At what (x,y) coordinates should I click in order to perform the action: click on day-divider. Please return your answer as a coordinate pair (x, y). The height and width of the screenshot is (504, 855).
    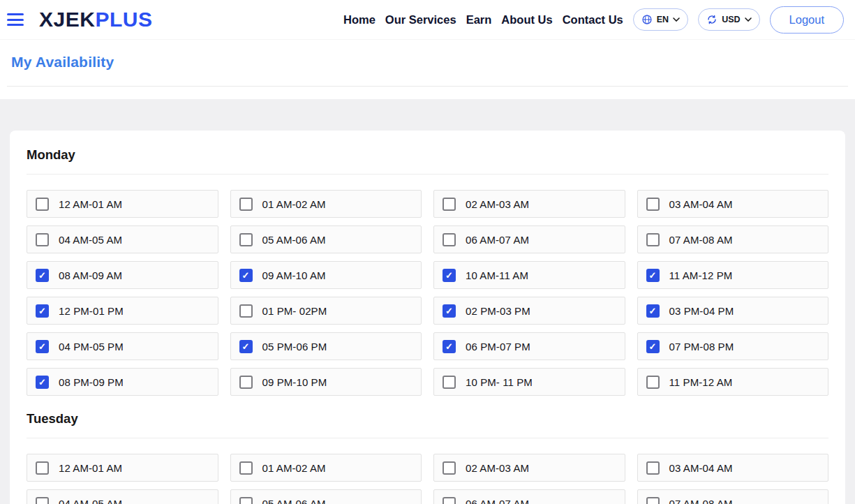
    Looking at the image, I should click on (427, 438).